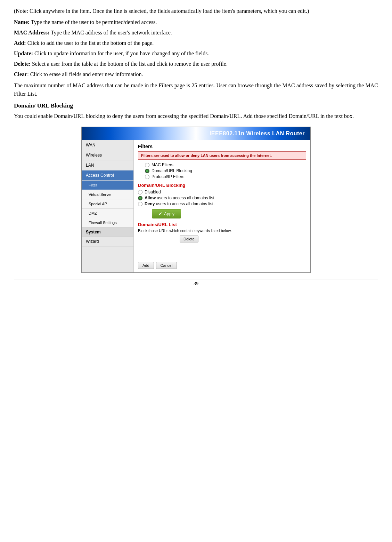  Describe the element at coordinates (222, 206) in the screenshot. I see `main-content-area: Filters Filters are used to allow or den…` at that location.